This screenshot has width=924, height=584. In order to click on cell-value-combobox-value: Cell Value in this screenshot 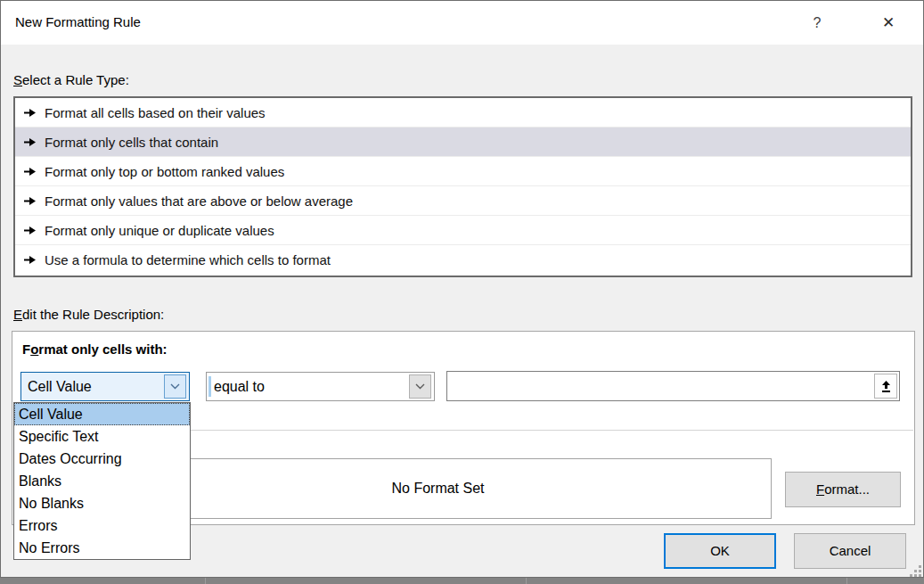, I will do `click(60, 387)`.